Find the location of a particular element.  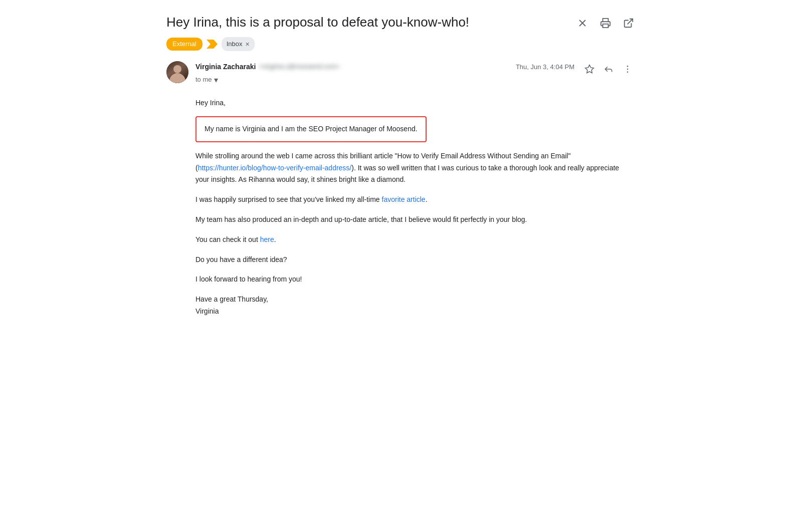

here-link: here is located at coordinates (267, 239).